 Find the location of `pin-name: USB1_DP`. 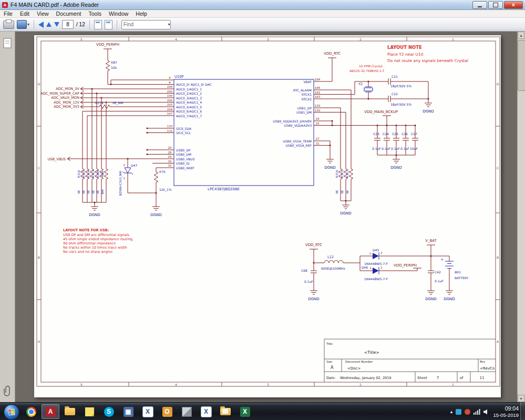

pin-name: USB1_DP is located at coordinates (305, 108).